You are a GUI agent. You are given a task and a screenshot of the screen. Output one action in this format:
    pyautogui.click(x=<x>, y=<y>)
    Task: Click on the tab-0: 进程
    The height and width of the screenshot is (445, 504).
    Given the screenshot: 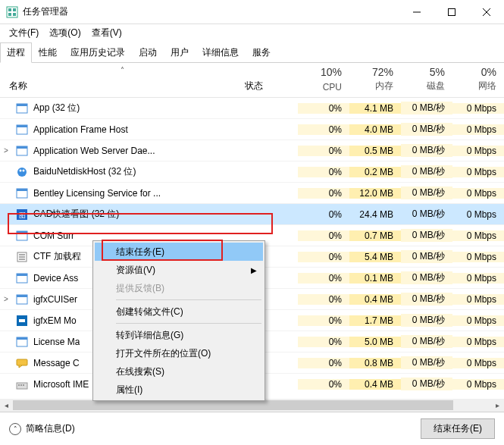 What is the action you would take?
    pyautogui.click(x=16, y=53)
    